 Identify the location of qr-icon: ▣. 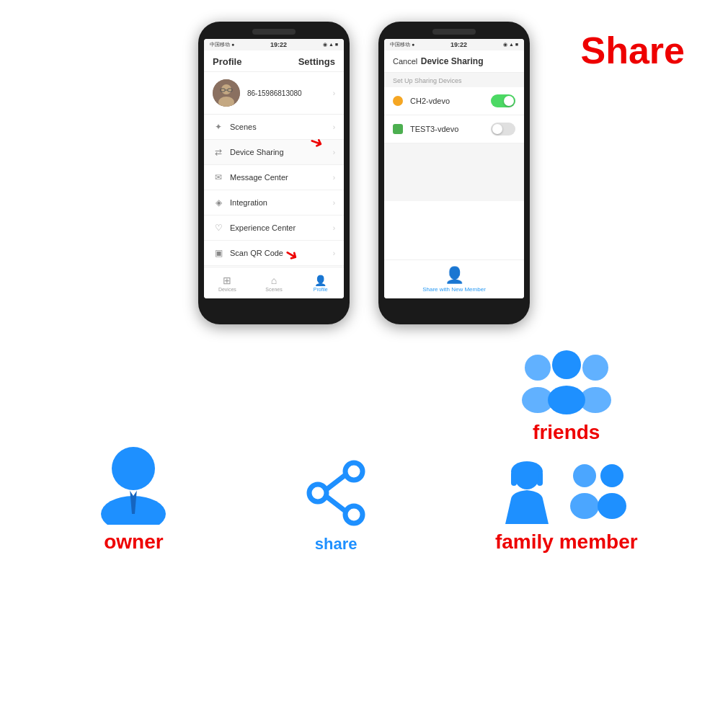
(218, 253).